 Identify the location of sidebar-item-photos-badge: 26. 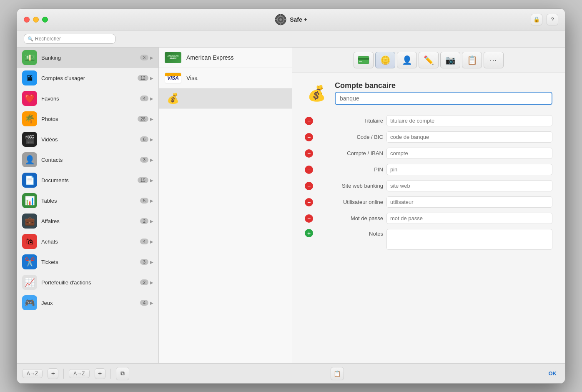
(143, 119).